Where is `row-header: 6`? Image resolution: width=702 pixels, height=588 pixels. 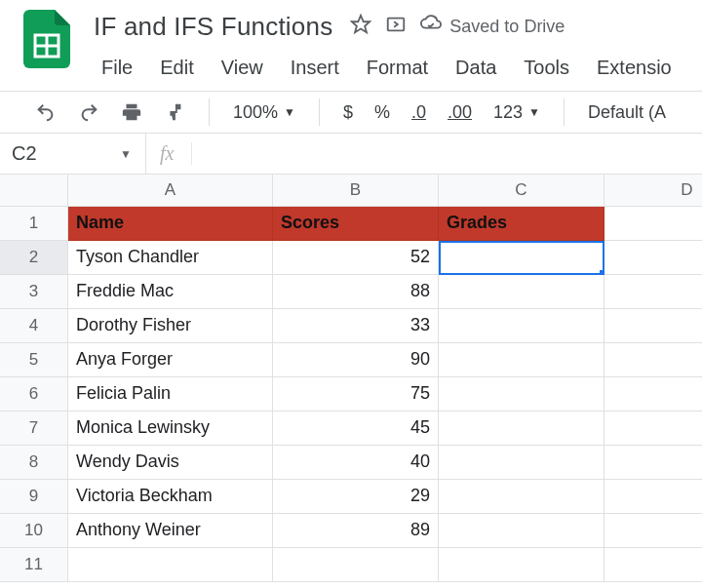
row-header: 6 is located at coordinates (34, 394).